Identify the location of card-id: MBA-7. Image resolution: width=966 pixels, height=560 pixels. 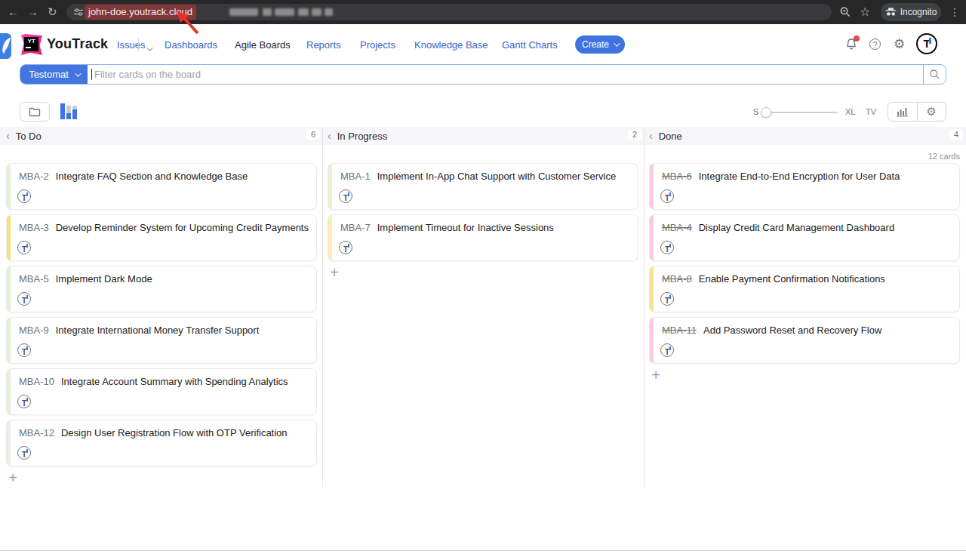
(355, 228).